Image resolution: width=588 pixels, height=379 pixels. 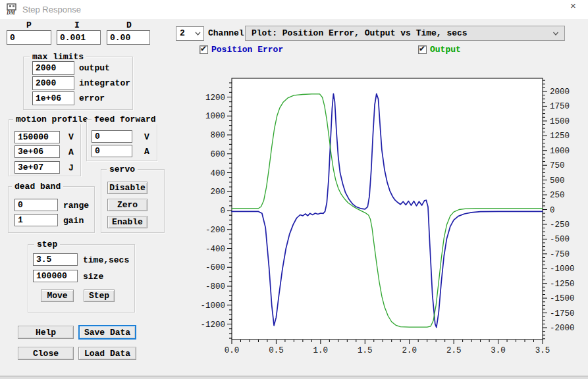 I want to click on svg-text: 1.0, so click(x=321, y=351).